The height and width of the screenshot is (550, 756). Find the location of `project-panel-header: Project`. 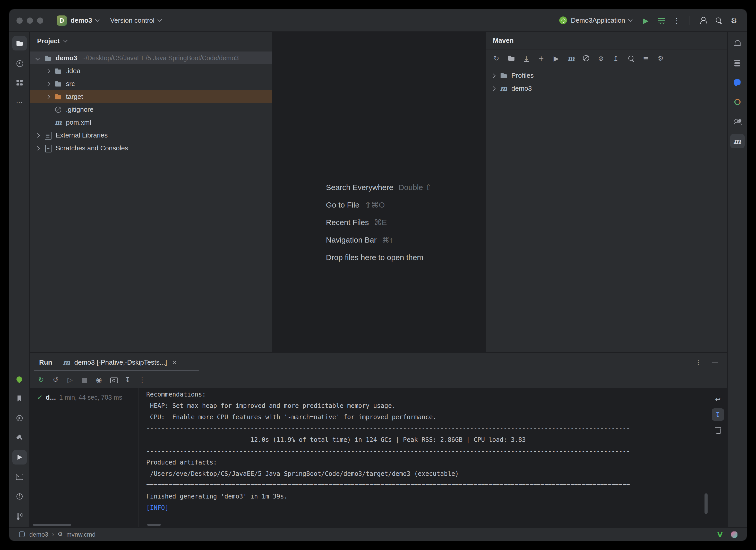

project-panel-header: Project is located at coordinates (151, 41).